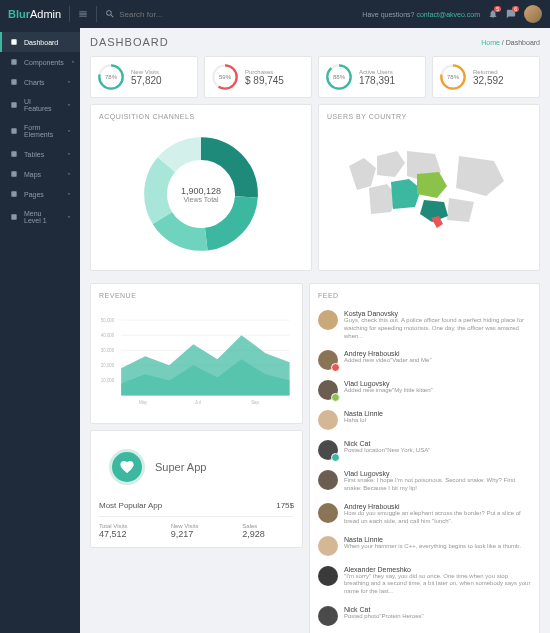 Image resolution: width=550 pixels, height=633 pixels. What do you see at coordinates (196, 489) in the screenshot?
I see `app-panel: Super App Most Popular App175$ Total Vis…` at bounding box center [196, 489].